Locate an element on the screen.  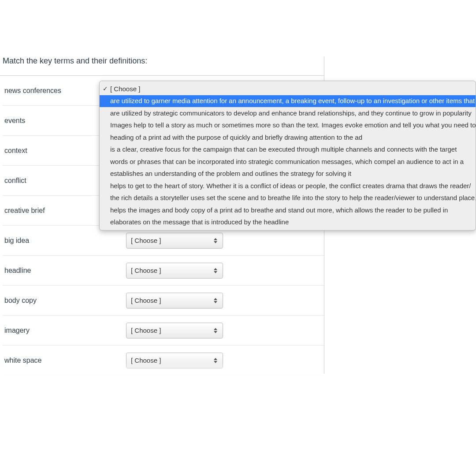
term-label: big idea is located at coordinates (64, 241).